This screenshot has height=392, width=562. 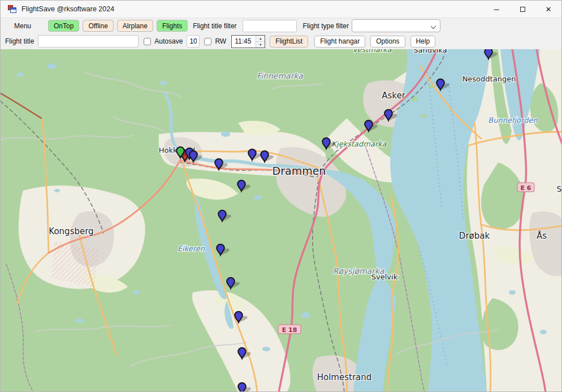 I want to click on autosave-checkbox, so click(x=147, y=42).